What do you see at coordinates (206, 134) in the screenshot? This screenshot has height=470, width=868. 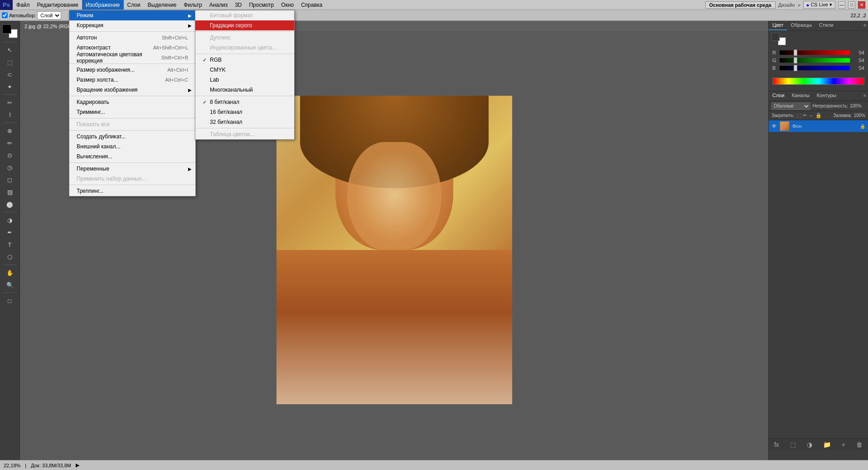 I see `rezim-tablitsa-check` at bounding box center [206, 134].